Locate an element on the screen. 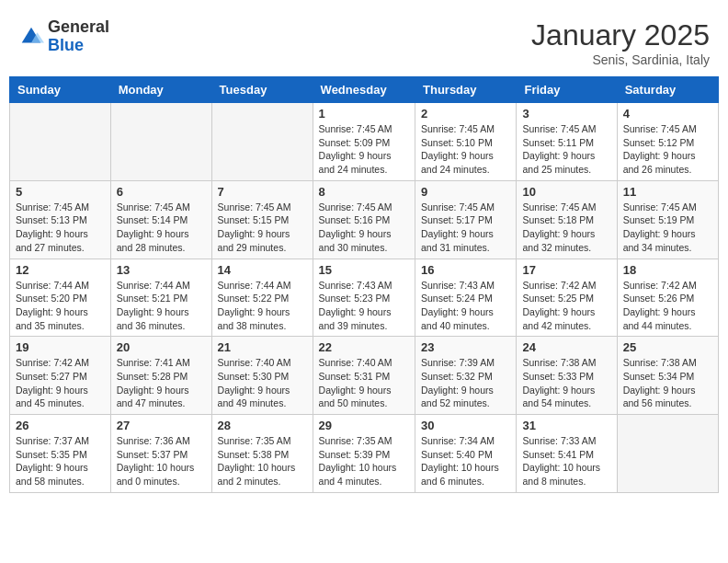 Image resolution: width=728 pixels, height=563 pixels. weekday-header-row: SundayMondayTuesdayWednesdayThursdayFrid… is located at coordinates (364, 90).